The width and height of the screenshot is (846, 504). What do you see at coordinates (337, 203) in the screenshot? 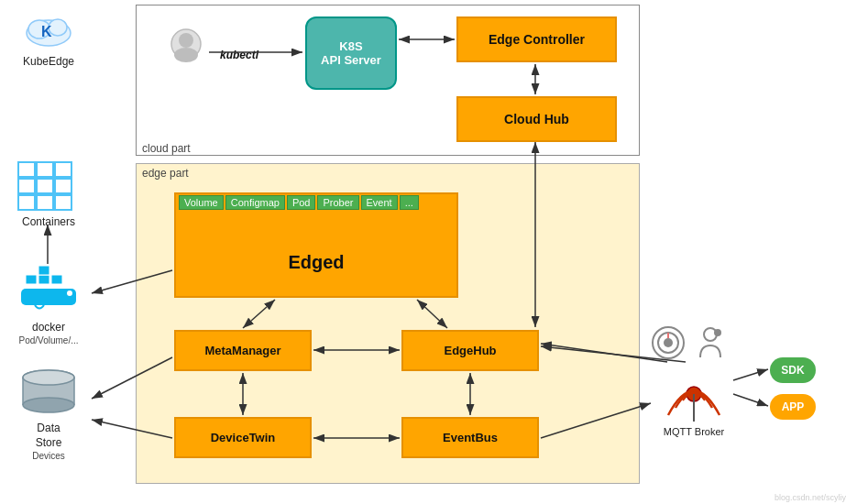
I see `edged-tag-prober: Prober` at bounding box center [337, 203].